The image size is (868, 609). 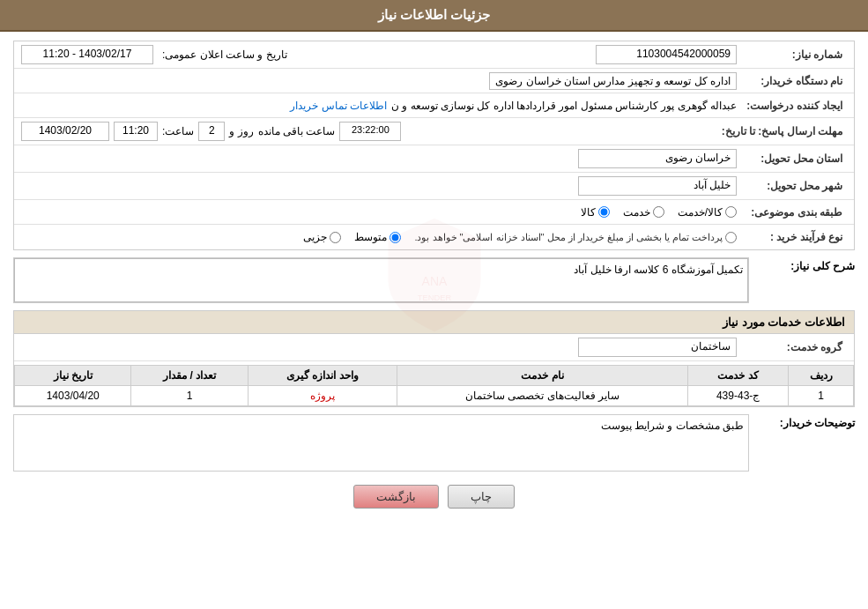 What do you see at coordinates (241, 131) in the screenshot?
I see `roz-label: روز و` at bounding box center [241, 131].